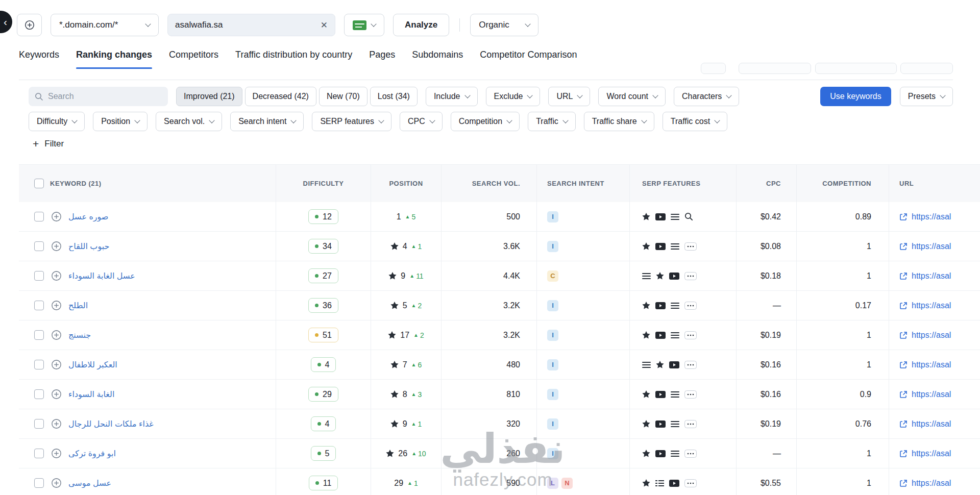 This screenshot has height=495, width=980. I want to click on saudi-arabia-flag-icon, so click(359, 26).